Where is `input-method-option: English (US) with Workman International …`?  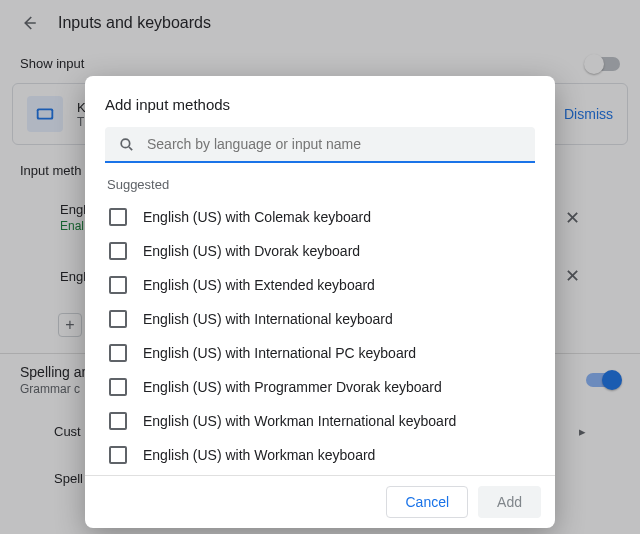 input-method-option: English (US) with Workman International … is located at coordinates (320, 421).